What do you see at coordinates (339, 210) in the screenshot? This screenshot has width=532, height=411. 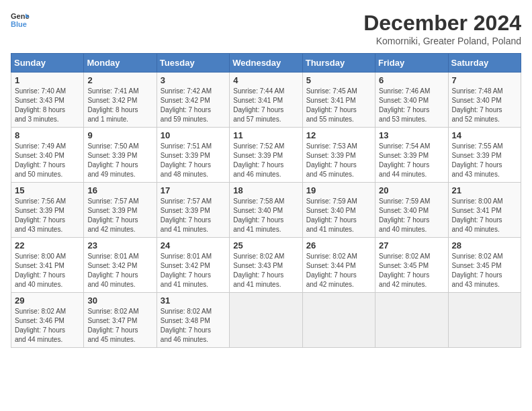 I see `calendar-cell: 19Sunrise: 7:59 AMSunset: 3:40 PMDayligh…` at bounding box center [339, 210].